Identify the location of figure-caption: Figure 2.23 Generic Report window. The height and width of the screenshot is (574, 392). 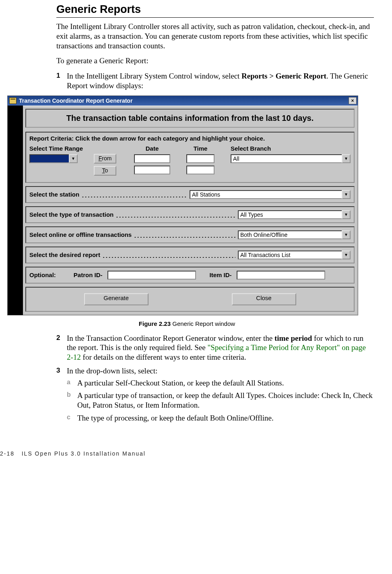
(187, 324).